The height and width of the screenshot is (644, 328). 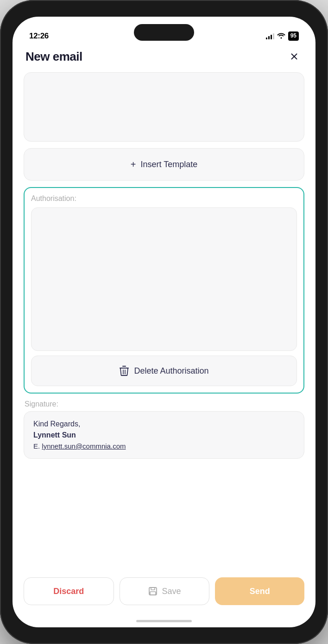 I want to click on trash-icon, so click(x=124, y=371).